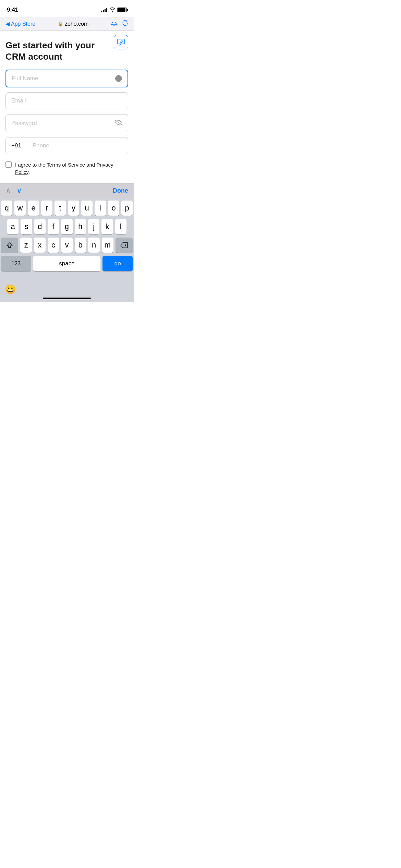  Describe the element at coordinates (12, 10) in the screenshot. I see `status-time: 9:41` at that location.